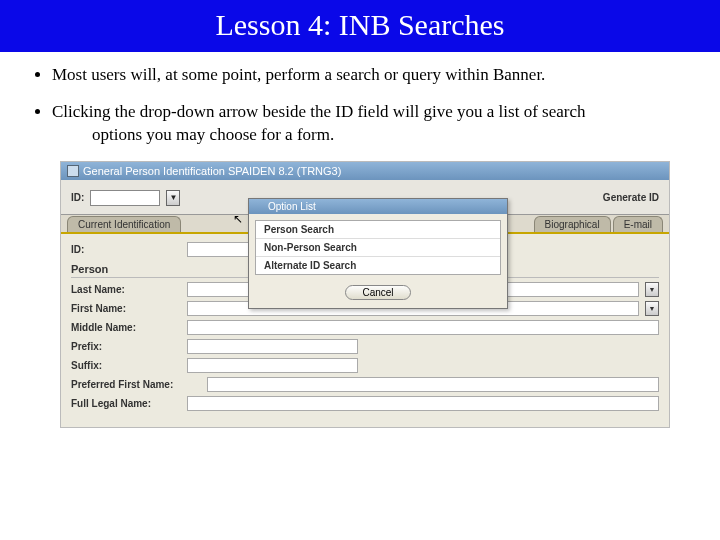 This screenshot has height=540, width=720. I want to click on popup-title-bar: Option List, so click(378, 206).